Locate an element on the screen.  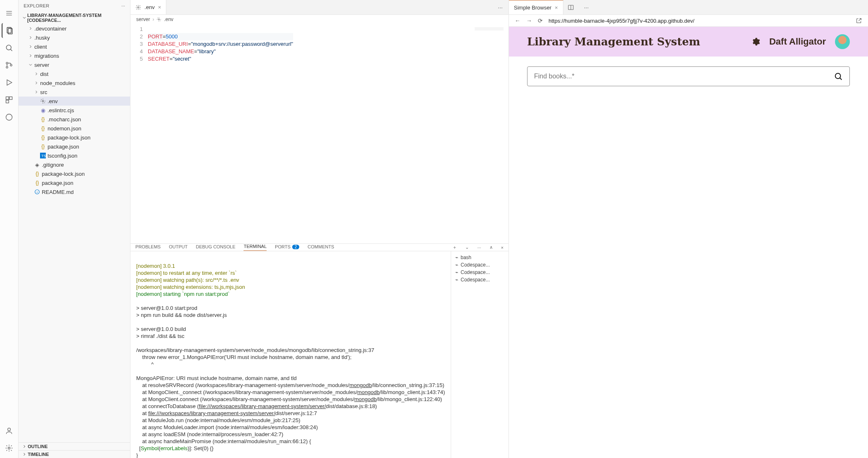
chevron-right-icon is located at coordinates (31, 56).